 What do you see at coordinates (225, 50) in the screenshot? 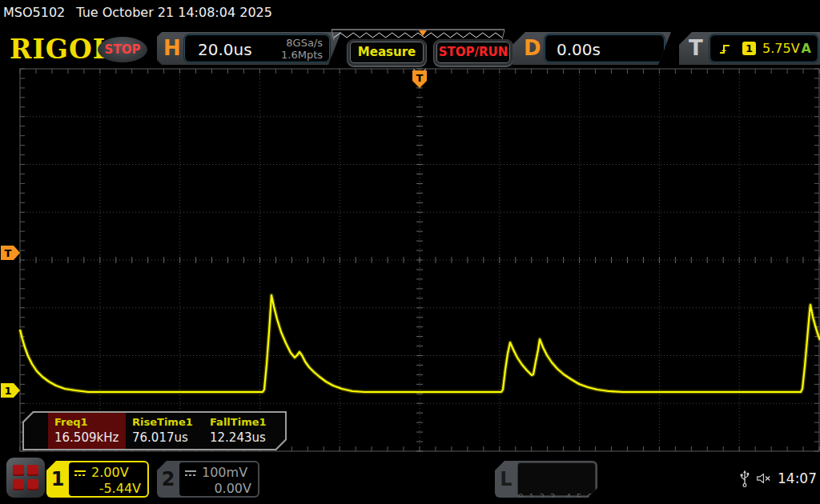
I see `timebase-value: 20.0us` at bounding box center [225, 50].